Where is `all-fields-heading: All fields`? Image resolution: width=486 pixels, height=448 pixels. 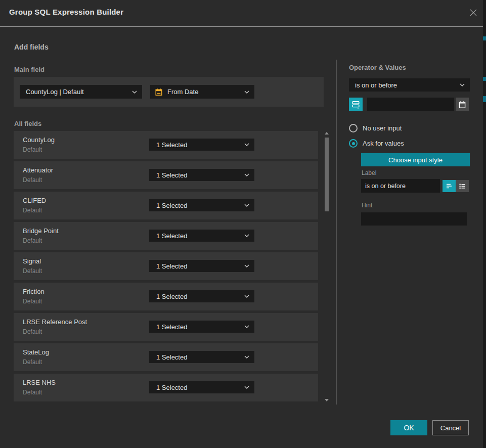
all-fields-heading: All fields is located at coordinates (28, 123).